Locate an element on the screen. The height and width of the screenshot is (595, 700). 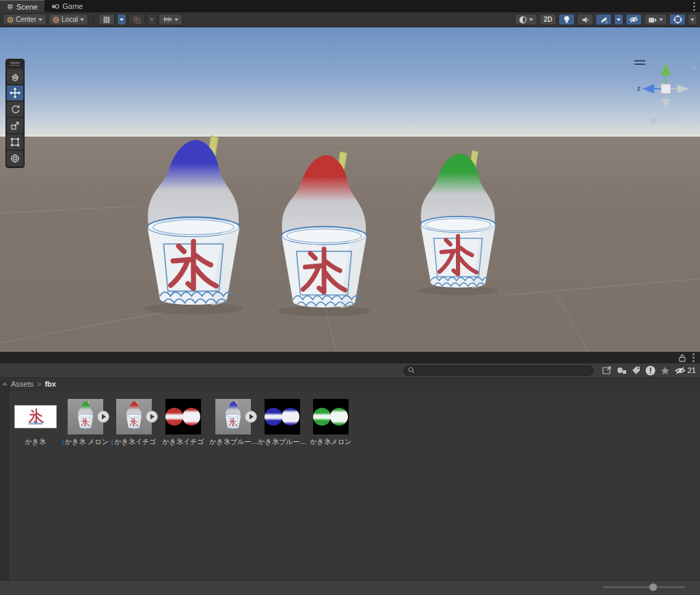
orientation-dropdown: Local is located at coordinates (68, 19).